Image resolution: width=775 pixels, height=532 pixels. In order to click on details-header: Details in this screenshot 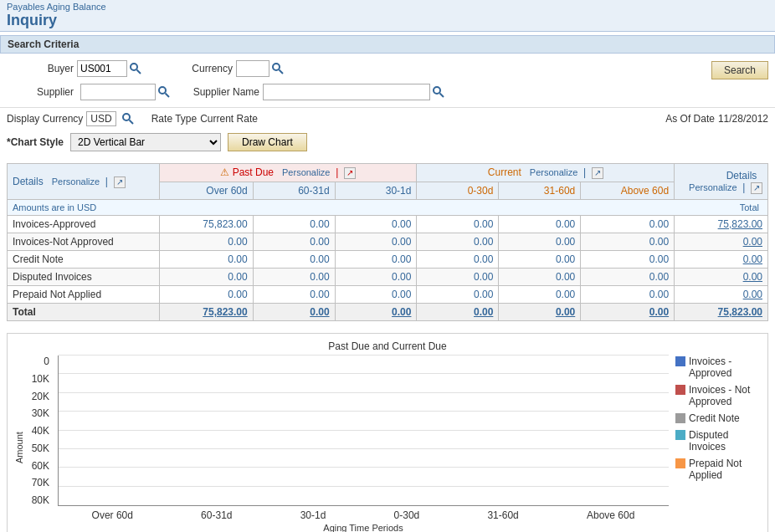, I will do `click(28, 182)`.